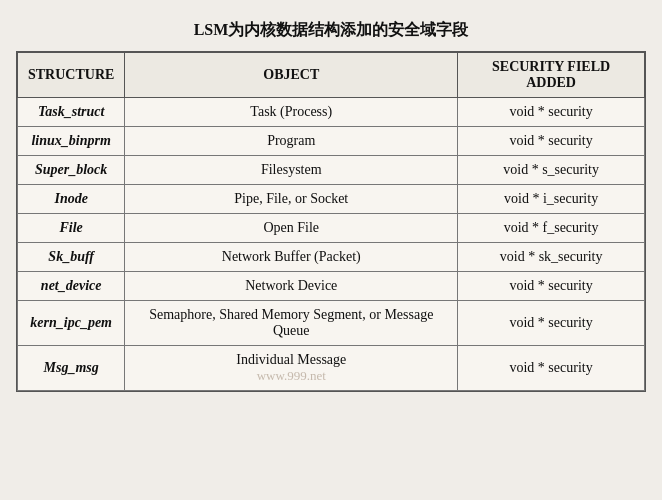  Describe the element at coordinates (332, 170) in the screenshot. I see `table-row: Super_blockFilesystemvoid * s_security` at that location.